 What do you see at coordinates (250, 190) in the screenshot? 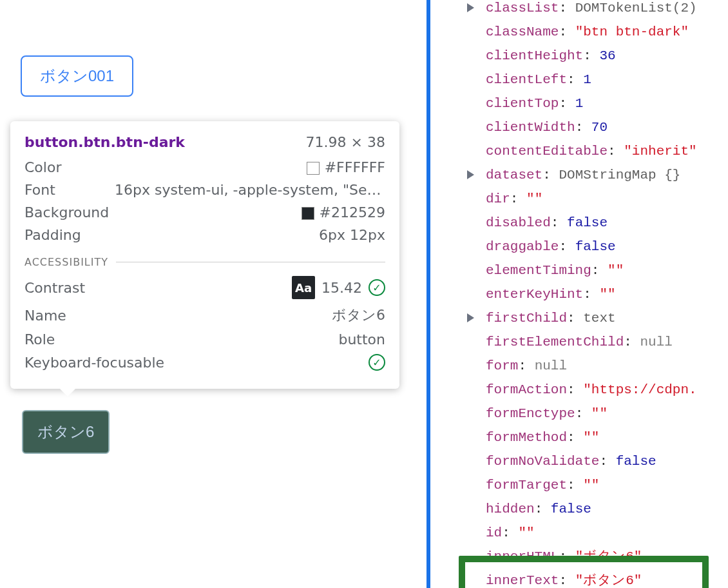
I see `style-value: 16px system-ui, -apple-system, "Segoe U.…` at bounding box center [250, 190].